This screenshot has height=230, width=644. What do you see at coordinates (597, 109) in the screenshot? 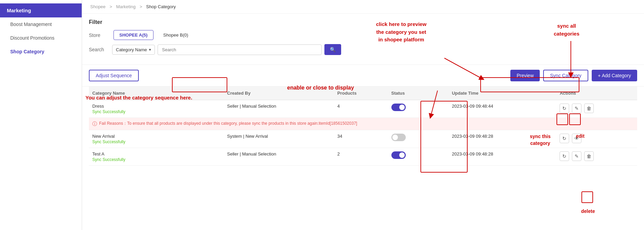
I see `dress-actions: ↻ ✎ 🗑` at bounding box center [597, 109].